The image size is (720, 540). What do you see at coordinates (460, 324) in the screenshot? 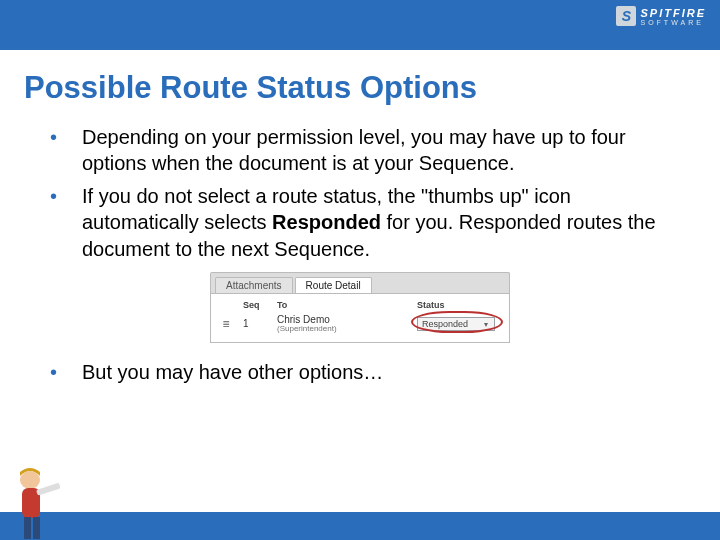
I see `status-cell: Responded ▾` at bounding box center [460, 324].